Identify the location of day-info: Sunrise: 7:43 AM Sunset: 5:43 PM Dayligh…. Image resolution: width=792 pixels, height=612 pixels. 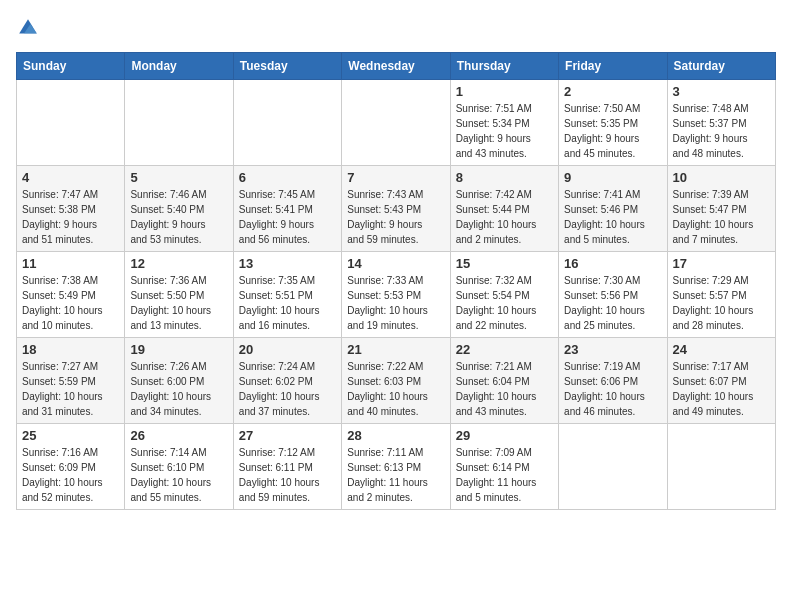
(396, 217).